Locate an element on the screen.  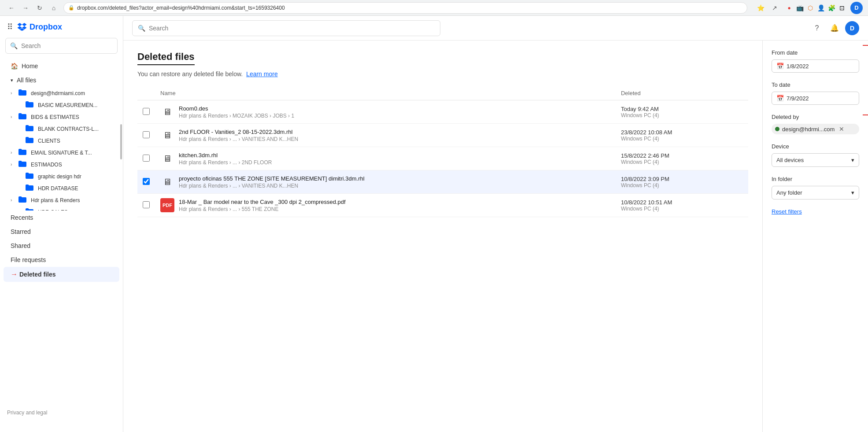
sidebar-scrollbar is located at coordinates (121, 142).